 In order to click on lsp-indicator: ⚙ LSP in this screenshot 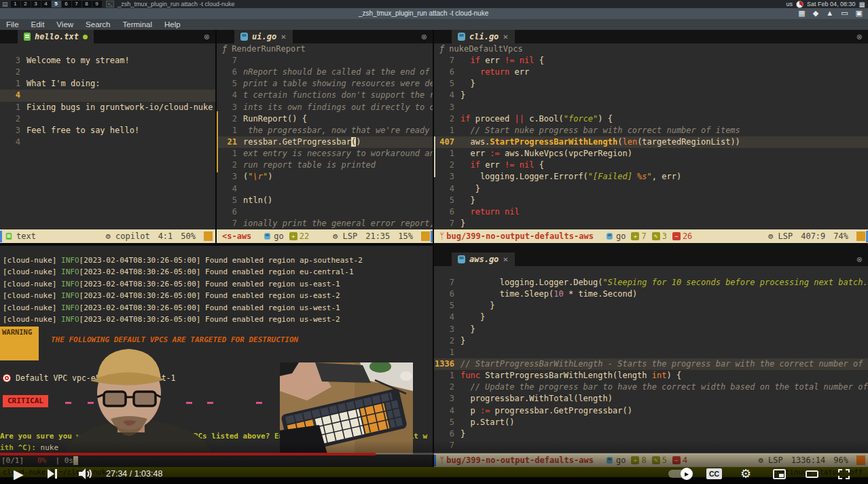, I will do `click(780, 236)`.